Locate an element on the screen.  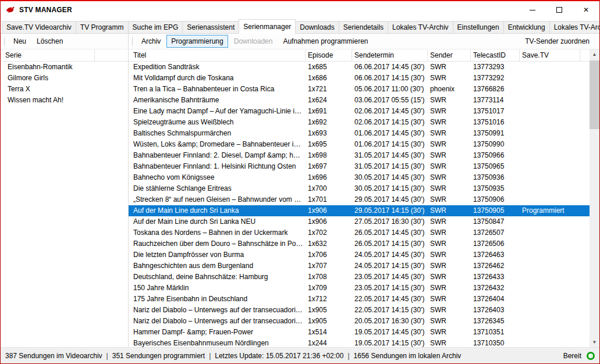
title-bar: STV MANAGER ✕ is located at coordinates (300, 10).